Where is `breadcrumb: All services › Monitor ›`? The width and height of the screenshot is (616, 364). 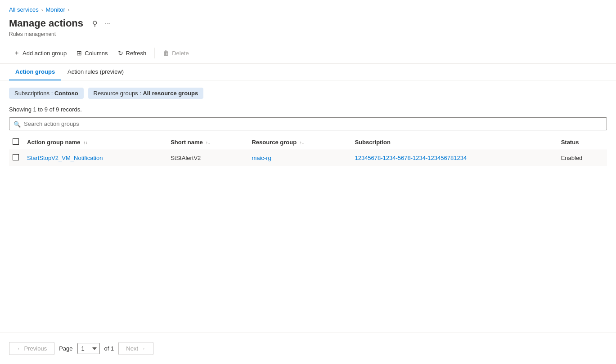
breadcrumb: All services › Monitor › is located at coordinates (308, 7).